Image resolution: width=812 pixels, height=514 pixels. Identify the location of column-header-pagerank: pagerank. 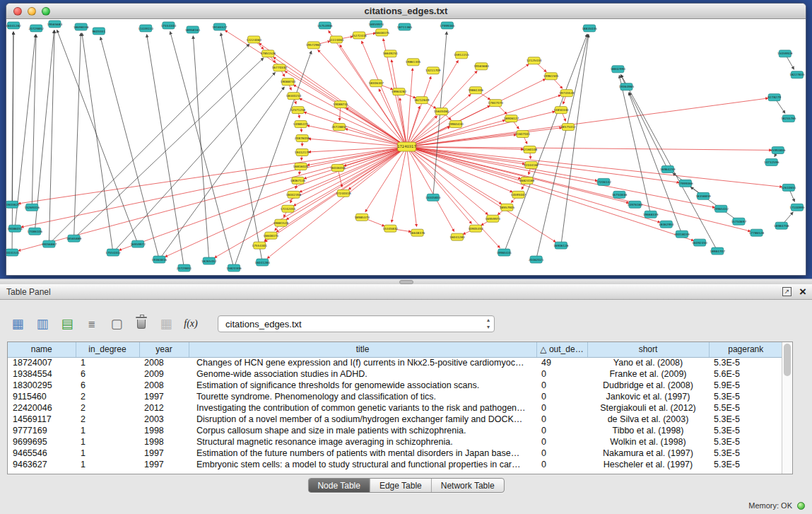
(746, 349).